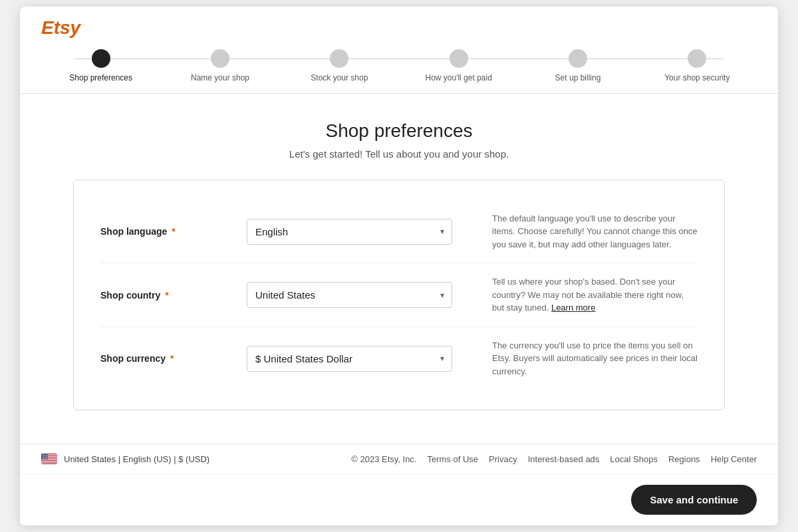 The height and width of the screenshot is (532, 798). What do you see at coordinates (684, 459) in the screenshot?
I see `regions-link: Regions` at bounding box center [684, 459].